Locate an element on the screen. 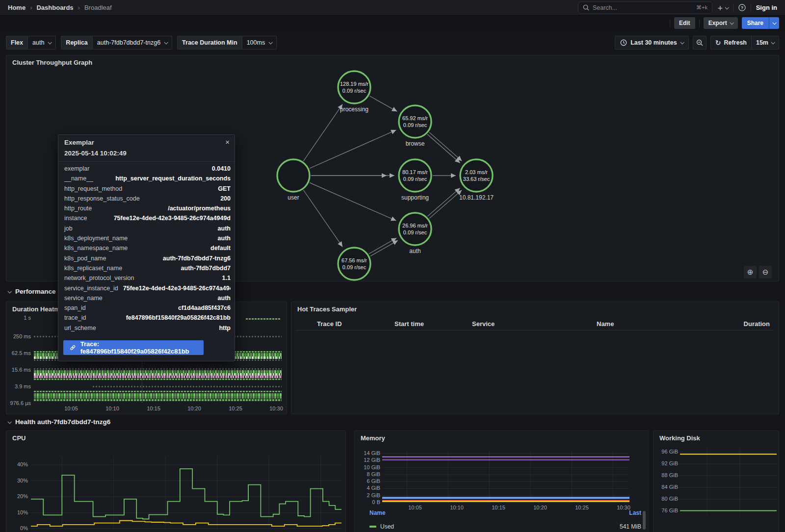 The height and width of the screenshot is (532, 785). axis-tick: 10% is located at coordinates (23, 512).